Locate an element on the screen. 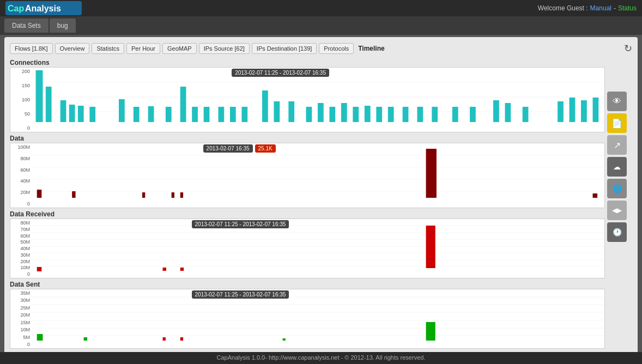 This screenshot has height=364, width=642. view-icon-btn: 👁 is located at coordinates (617, 101).